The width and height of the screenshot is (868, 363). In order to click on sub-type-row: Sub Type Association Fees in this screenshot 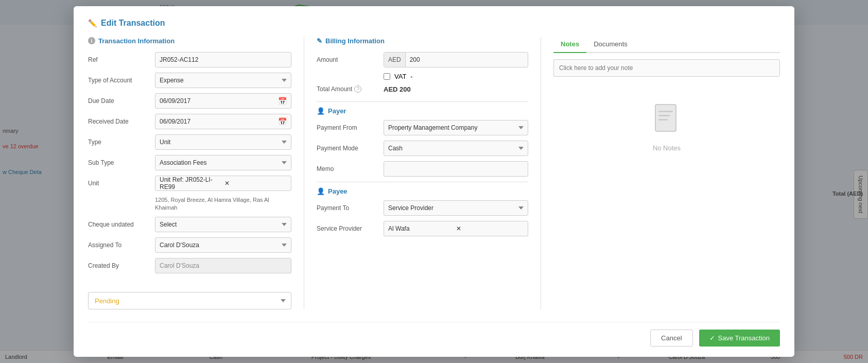, I will do `click(189, 163)`.